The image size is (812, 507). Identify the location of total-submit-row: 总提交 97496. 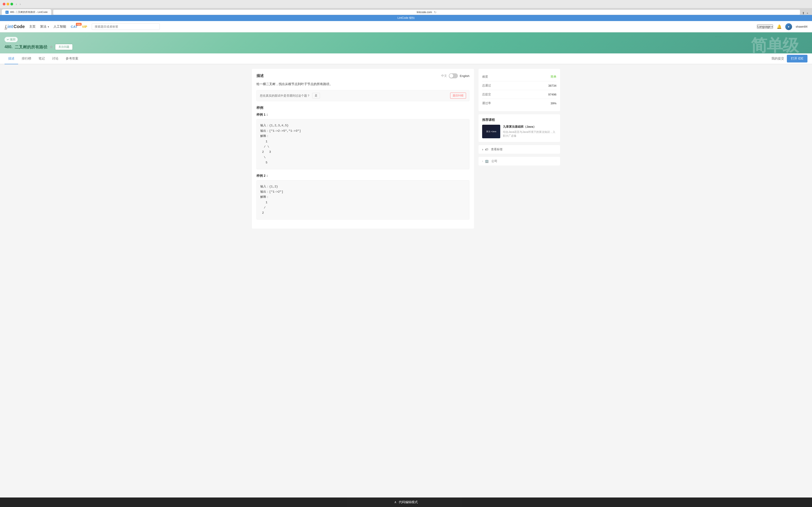
(519, 95).